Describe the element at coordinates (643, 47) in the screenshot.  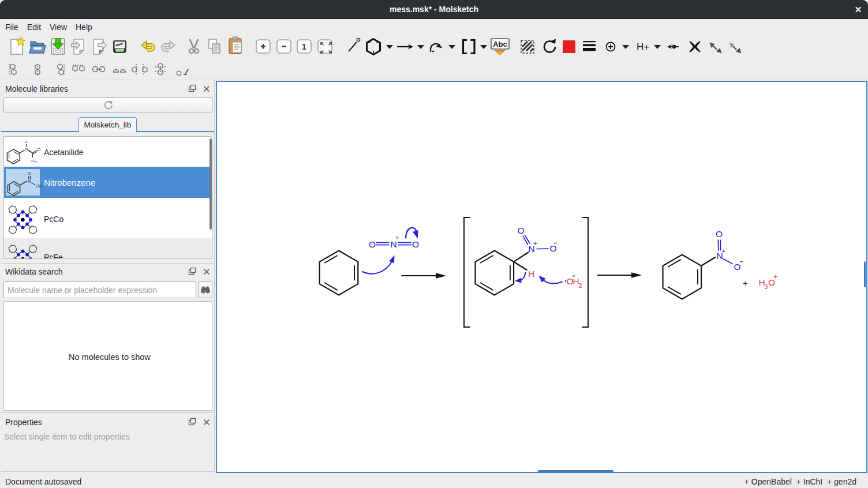
I see `svg-text: H+` at that location.